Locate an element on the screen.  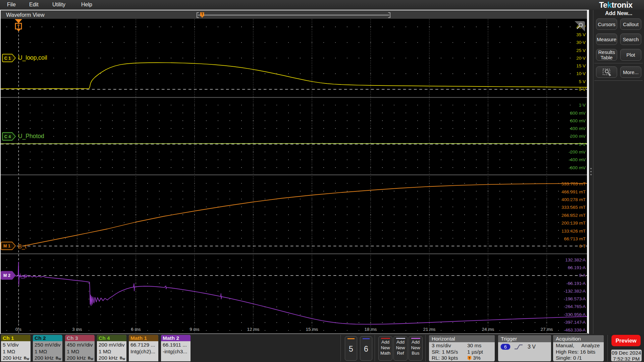
svg-text: 30 V is located at coordinates (581, 42).